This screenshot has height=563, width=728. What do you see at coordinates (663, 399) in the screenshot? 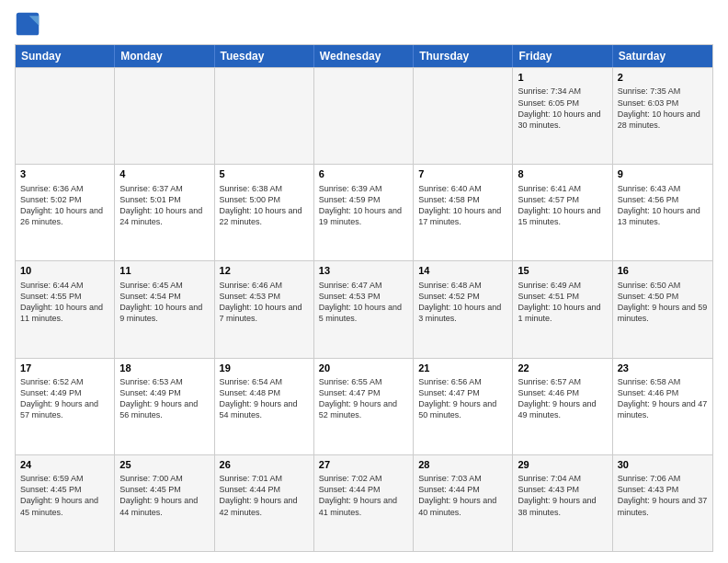
I see `cell-info: Sunrise: 6:58 AM Sunset: 4:46 PM Dayligh…` at bounding box center [663, 399].